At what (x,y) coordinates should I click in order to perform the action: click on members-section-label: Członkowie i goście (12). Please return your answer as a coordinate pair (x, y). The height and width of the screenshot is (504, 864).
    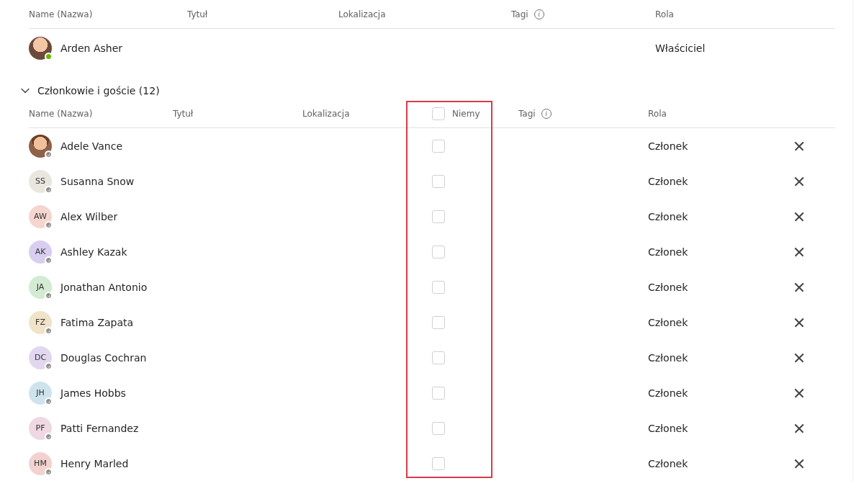
    Looking at the image, I should click on (99, 91).